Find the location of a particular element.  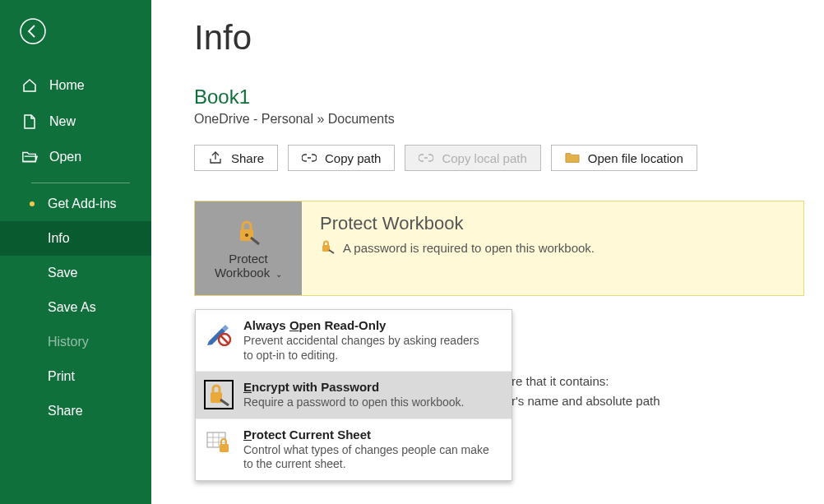

sidebar-item-label: Share is located at coordinates (66, 411).